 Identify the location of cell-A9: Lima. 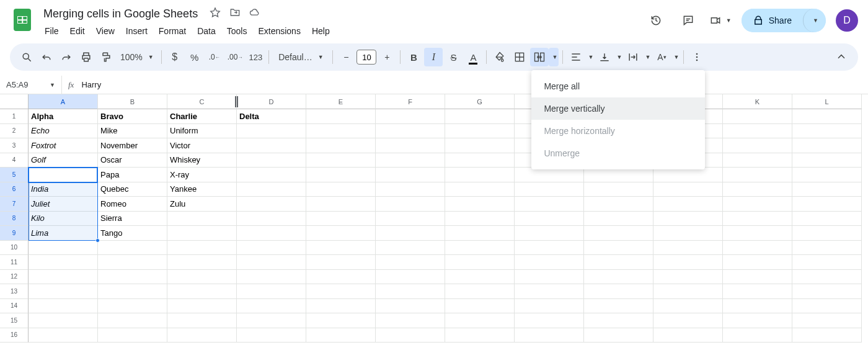
(63, 233).